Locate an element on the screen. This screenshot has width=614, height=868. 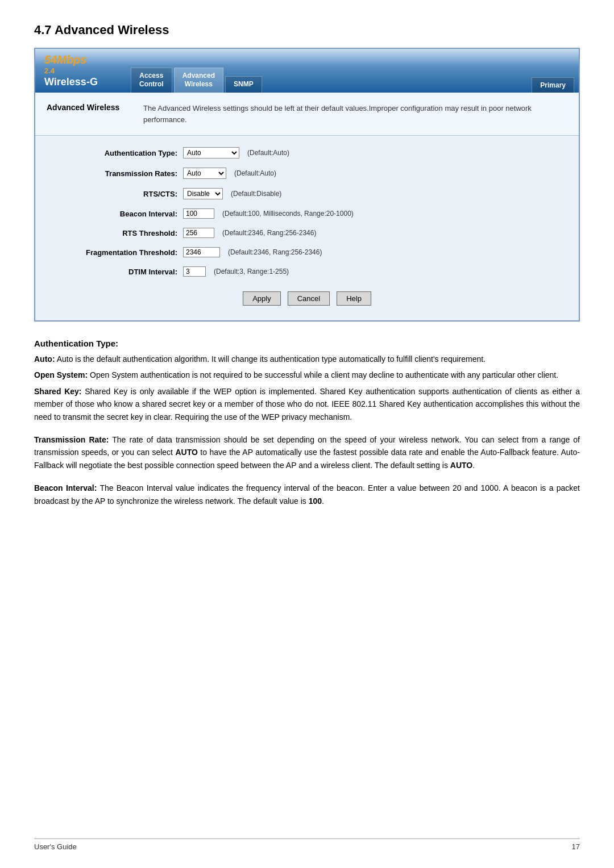
dtim-interval-input is located at coordinates (194, 272).